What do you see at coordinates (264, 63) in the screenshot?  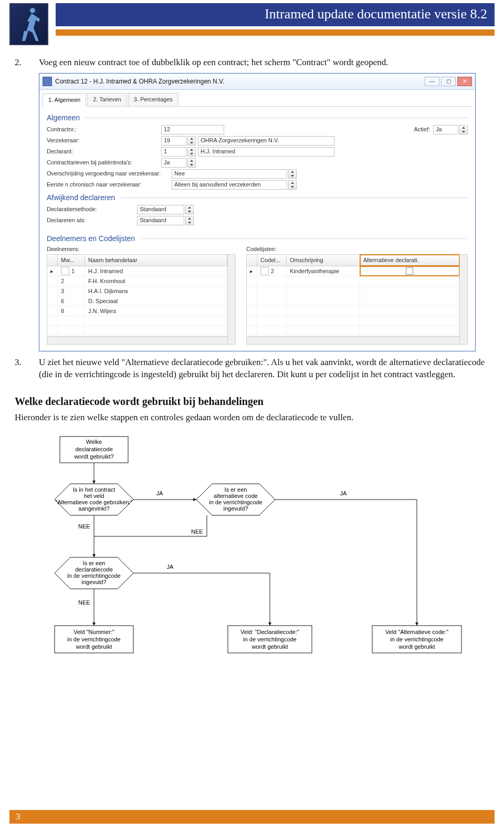 I see `step-2-text: Voeg een nieuw contract toe of dubbelkli…` at bounding box center [264, 63].